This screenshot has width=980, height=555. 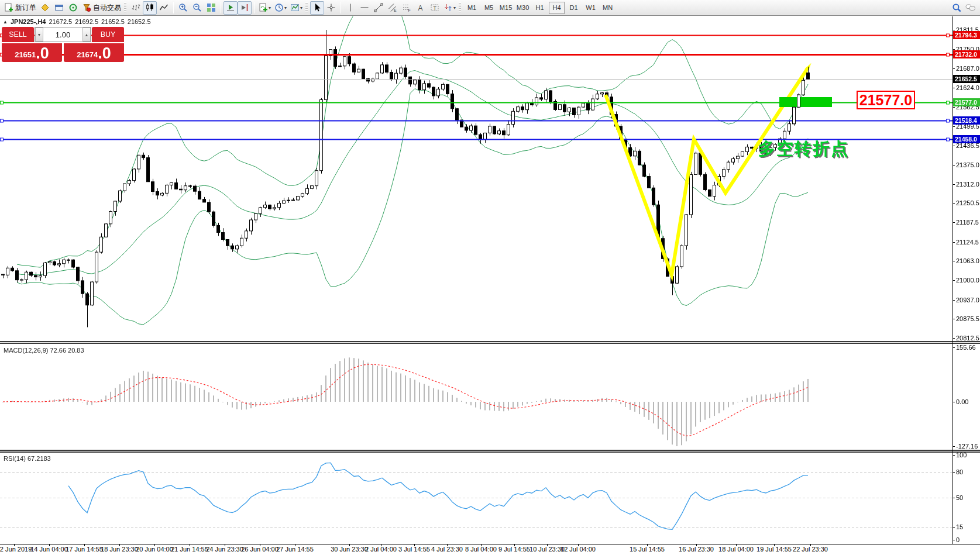 I want to click on timeframe-h4-button: H4, so click(x=557, y=8).